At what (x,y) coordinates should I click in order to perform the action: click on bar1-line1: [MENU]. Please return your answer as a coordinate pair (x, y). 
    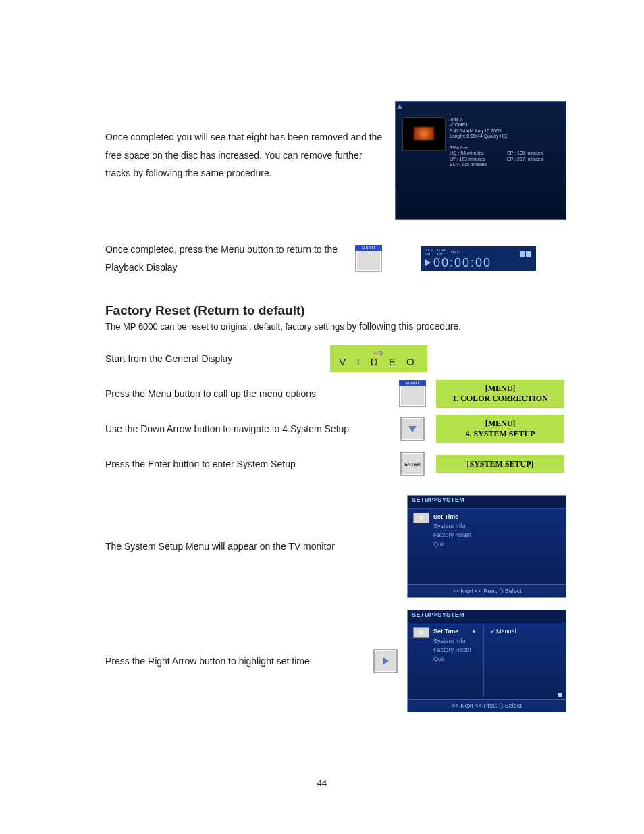
    Looking at the image, I should click on (501, 389).